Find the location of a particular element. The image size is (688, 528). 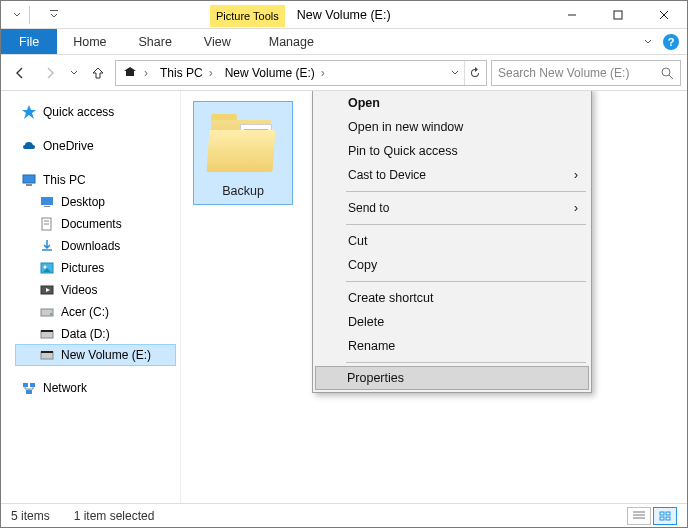

ctx-cut: Cut is located at coordinates (452, 241).